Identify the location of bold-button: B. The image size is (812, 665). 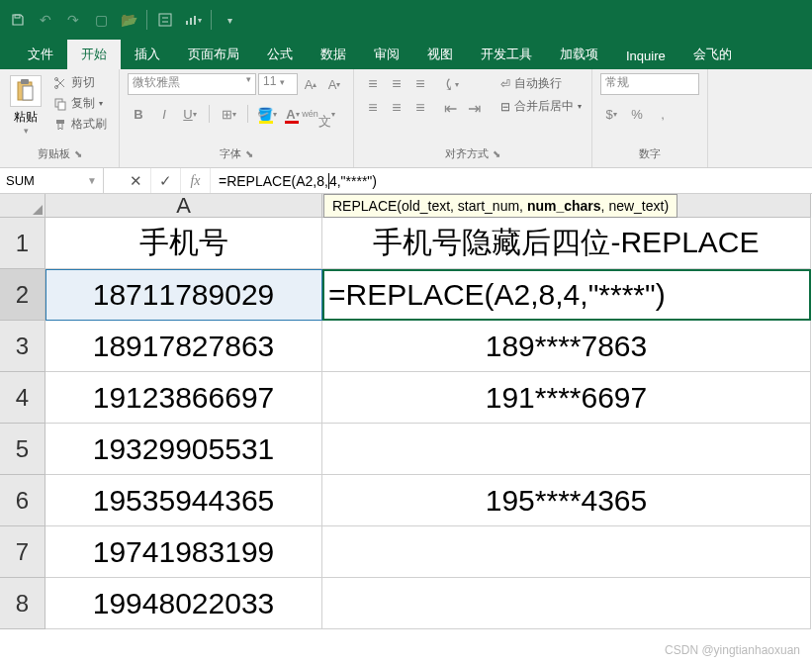
(138, 114).